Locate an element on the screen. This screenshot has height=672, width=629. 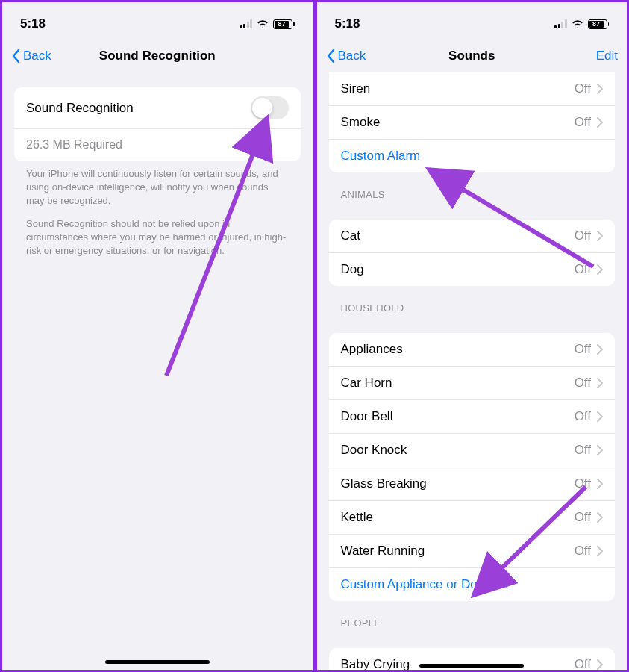
people-section: Baby Crying Off is located at coordinates (472, 660).